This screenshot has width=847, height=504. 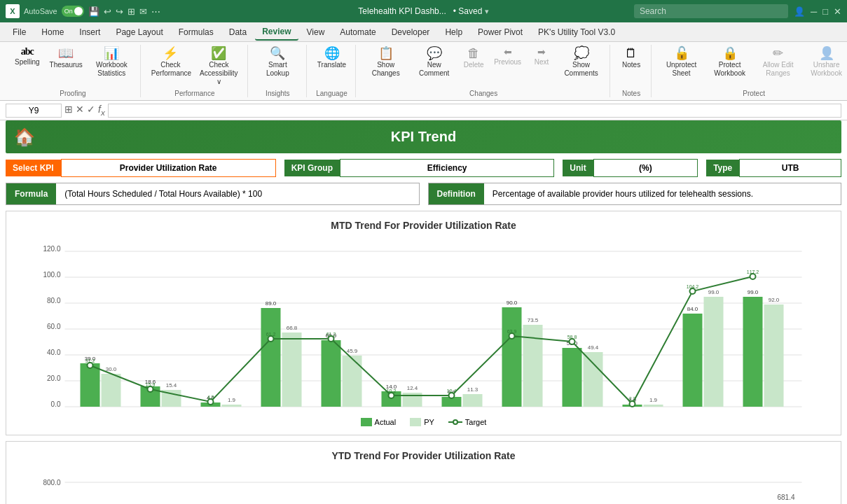 I want to click on confirm-formula-icon: ✓, so click(x=91, y=111).